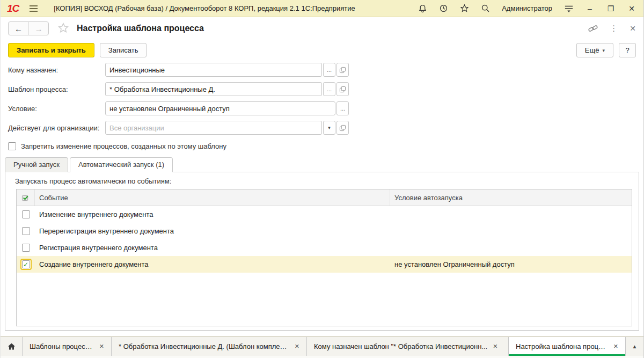  Describe the element at coordinates (465, 9) in the screenshot. I see `star-icon` at that location.